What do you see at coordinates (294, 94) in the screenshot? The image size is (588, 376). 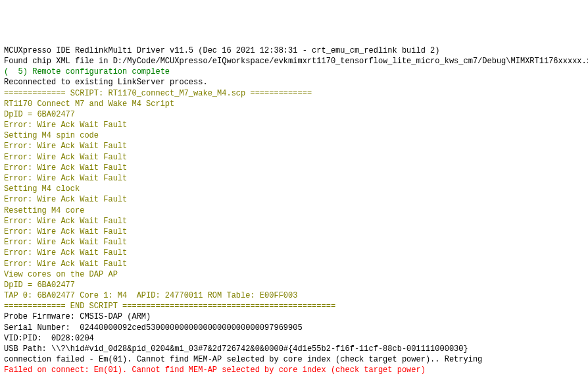 I see `console-line: ============= SCRIPT: RT1170_connect_M7_…` at bounding box center [294, 94].